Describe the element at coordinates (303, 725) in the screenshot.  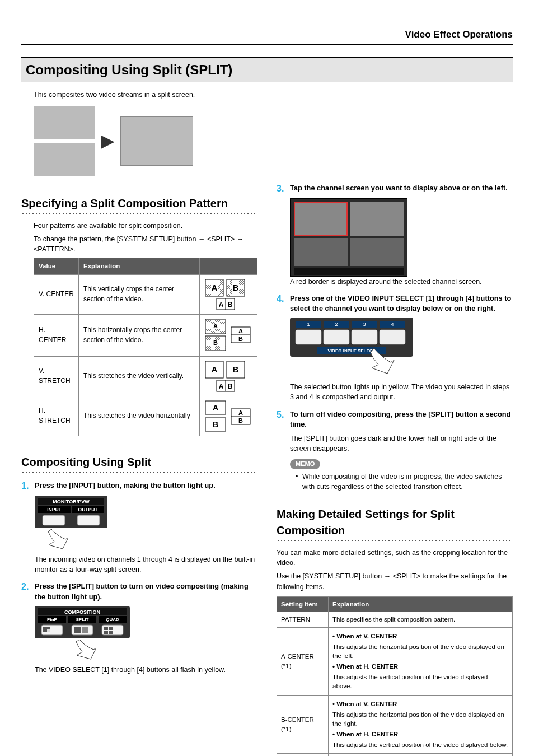
I see `cell-name: B-CENTER (*1)` at that location.